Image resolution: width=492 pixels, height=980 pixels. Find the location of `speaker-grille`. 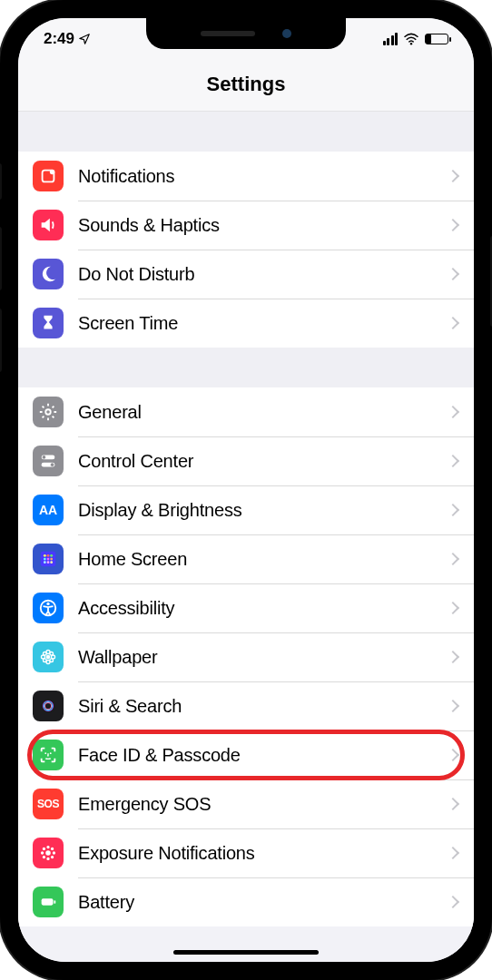

speaker-grille is located at coordinates (228, 34).